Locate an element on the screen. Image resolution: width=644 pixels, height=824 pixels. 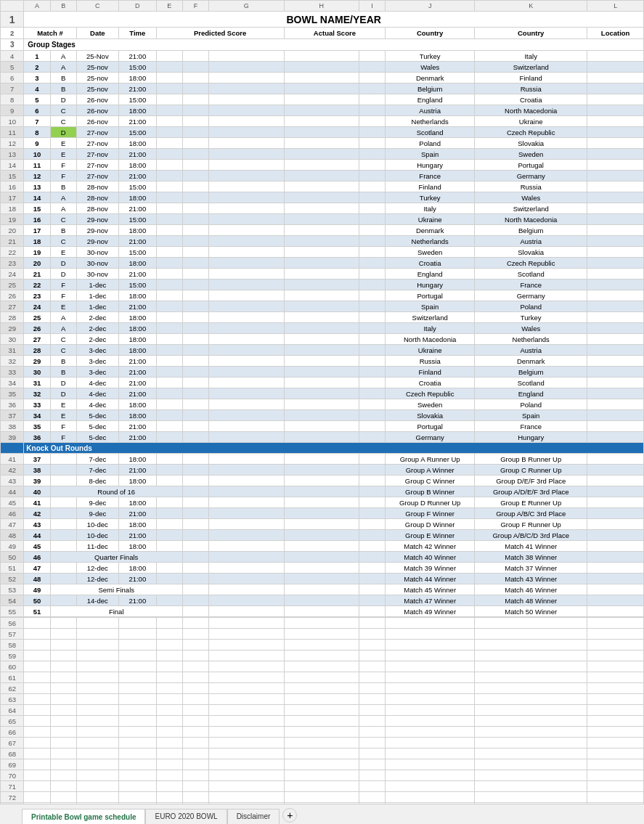
table-row: 41377-dec18:00Group A Runner UpGroup B R… is located at coordinates (322, 459).